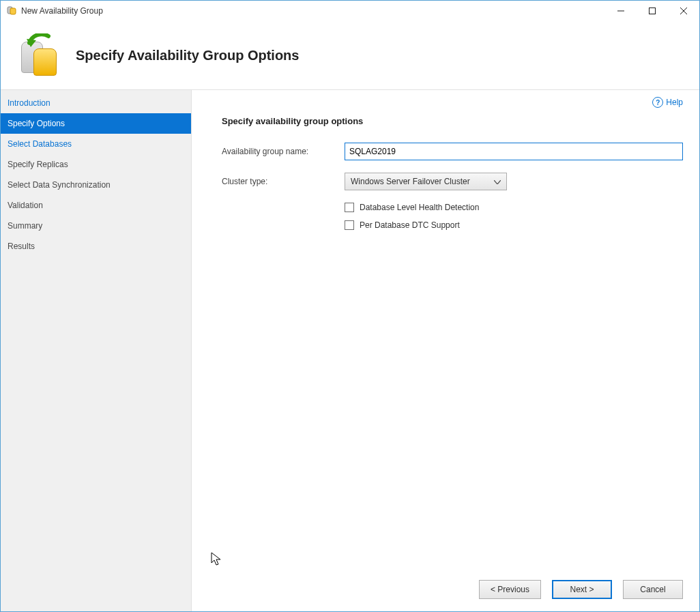 Image resolution: width=700 pixels, height=612 pixels. What do you see at coordinates (96, 226) in the screenshot?
I see `nav-summary: Summary` at bounding box center [96, 226].